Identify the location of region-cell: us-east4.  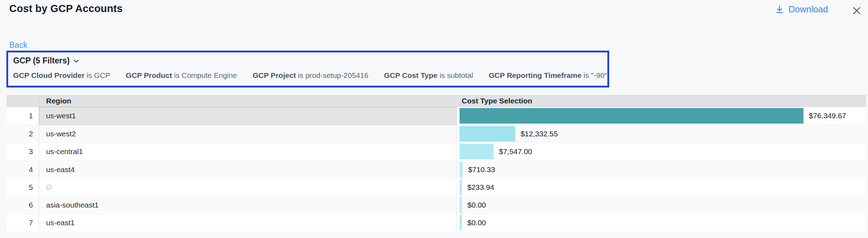
(248, 169).